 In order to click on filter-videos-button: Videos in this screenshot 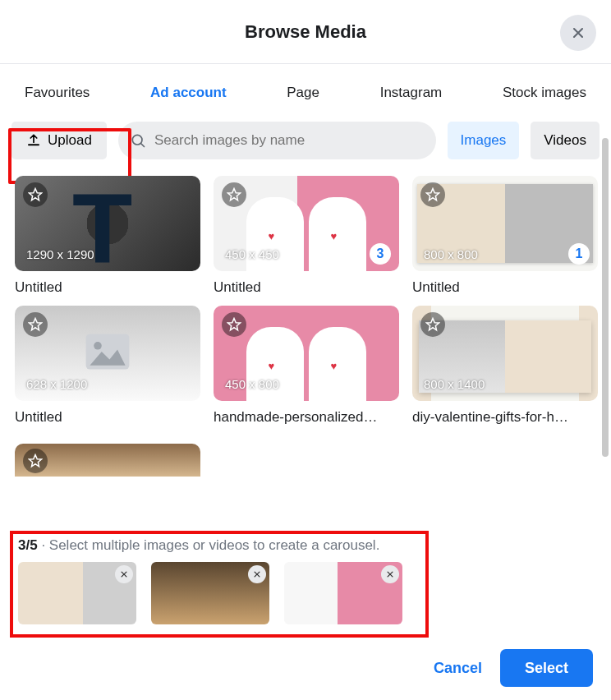, I will do `click(565, 140)`.